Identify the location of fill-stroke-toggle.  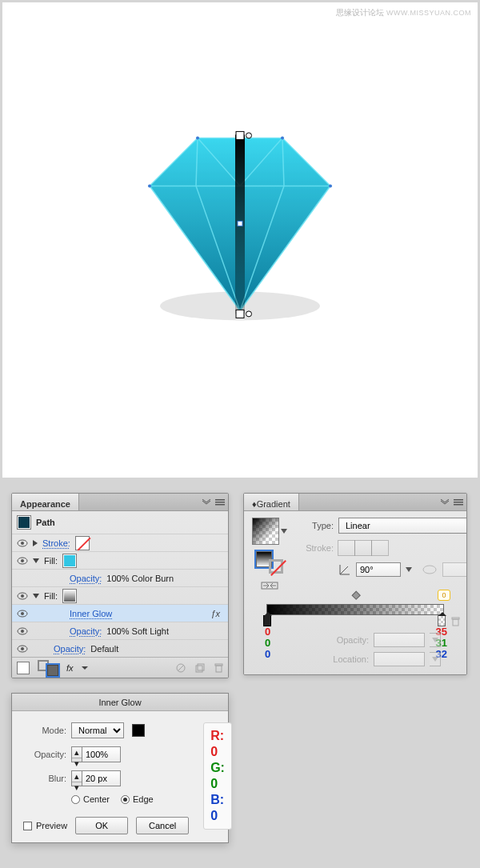
(48, 668).